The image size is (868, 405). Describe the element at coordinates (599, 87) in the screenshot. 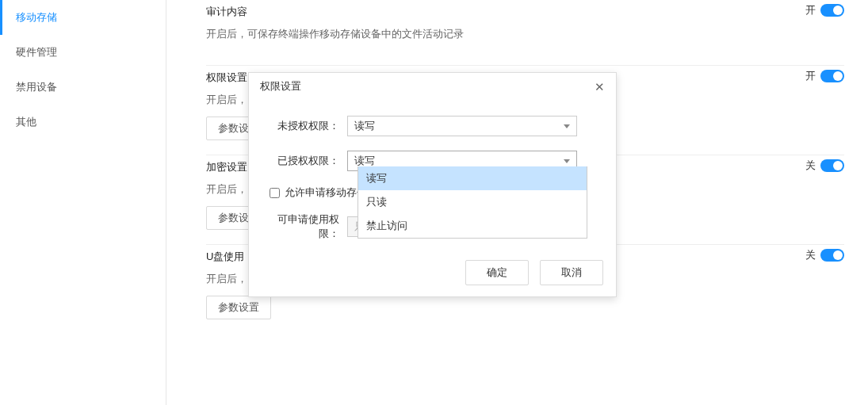

I see `close-icon: ✕` at that location.